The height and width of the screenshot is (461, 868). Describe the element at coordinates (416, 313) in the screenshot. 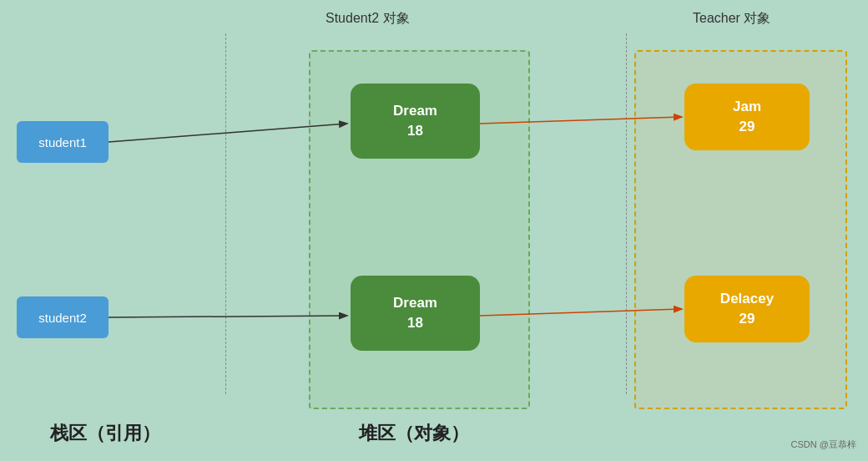

I see `dream2-box: Dream 18` at that location.